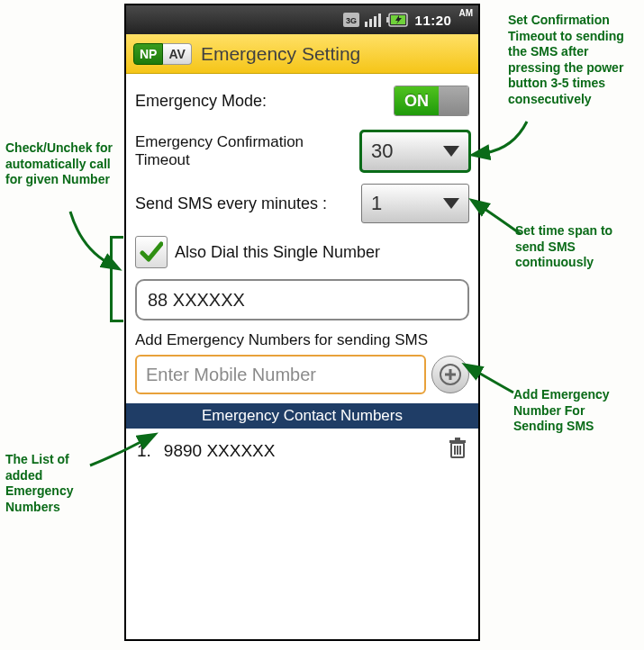 This screenshot has width=644, height=650. What do you see at coordinates (572, 411) in the screenshot?
I see `annotation-add: Add Emergency Number For Sending SMS` at bounding box center [572, 411].